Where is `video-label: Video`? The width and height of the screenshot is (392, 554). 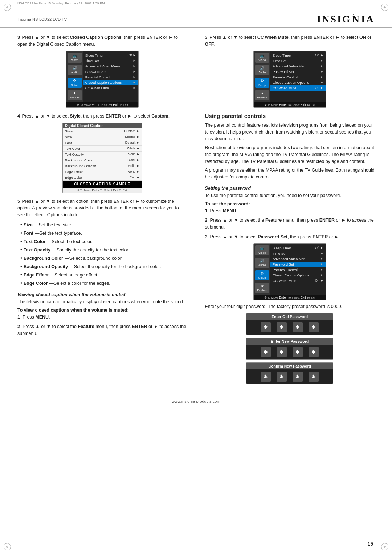 video-label: Video is located at coordinates (75, 60).